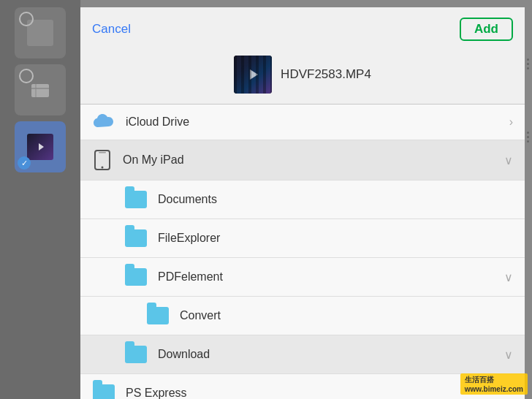 This screenshot has width=532, height=399. Describe the element at coordinates (253, 75) in the screenshot. I see `thumbnail-image` at that location.